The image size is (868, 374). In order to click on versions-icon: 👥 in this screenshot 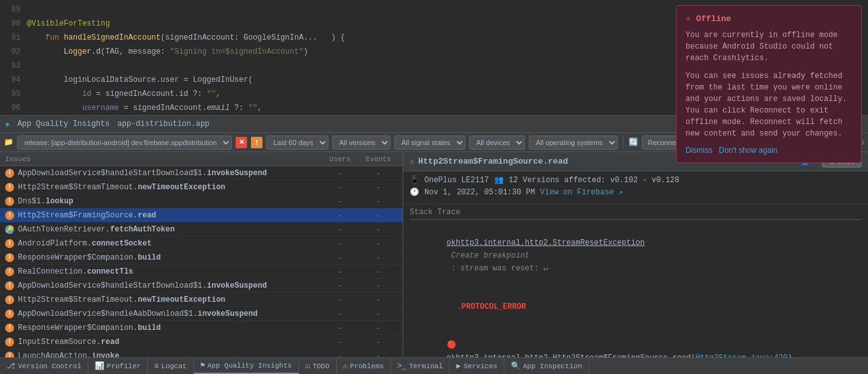, I will do `click(499, 180)`.